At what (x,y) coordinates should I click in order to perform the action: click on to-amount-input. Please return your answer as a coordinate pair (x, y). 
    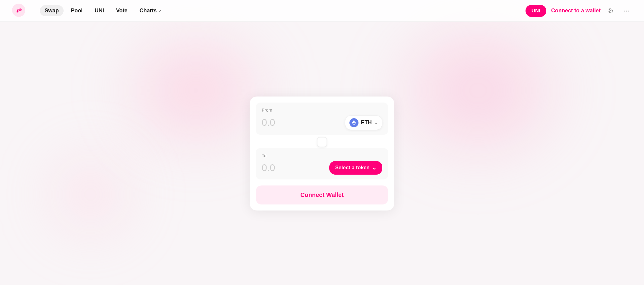
    Looking at the image, I should click on (292, 168).